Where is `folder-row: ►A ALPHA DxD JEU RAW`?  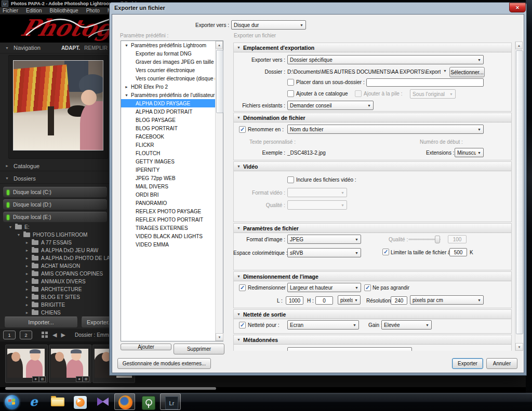 folder-row: ►A ALPHA DxD JEU RAW is located at coordinates (55, 250).